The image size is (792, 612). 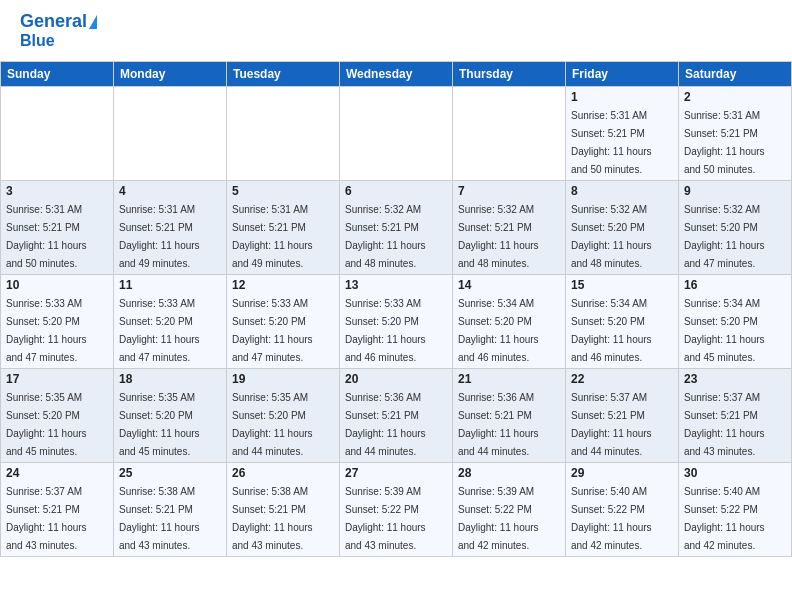 I want to click on page-header: General Blue, so click(x=396, y=26).